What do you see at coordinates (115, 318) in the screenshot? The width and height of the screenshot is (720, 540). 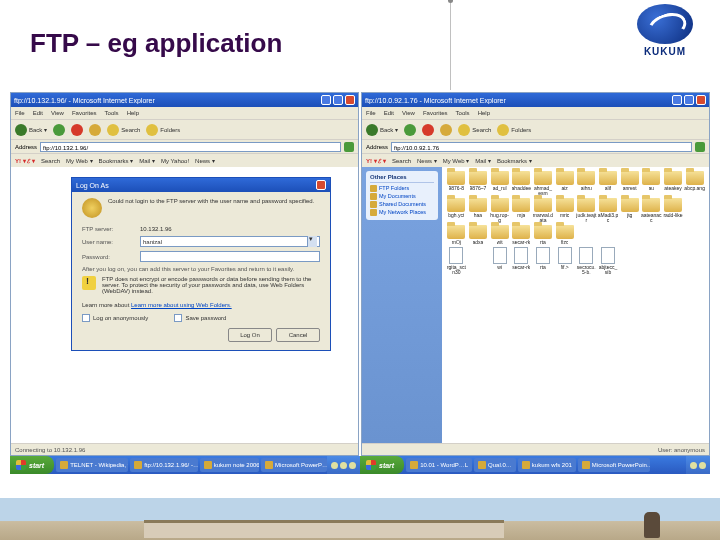 I see `anon-checkbox: Log on anonymously` at bounding box center [115, 318].